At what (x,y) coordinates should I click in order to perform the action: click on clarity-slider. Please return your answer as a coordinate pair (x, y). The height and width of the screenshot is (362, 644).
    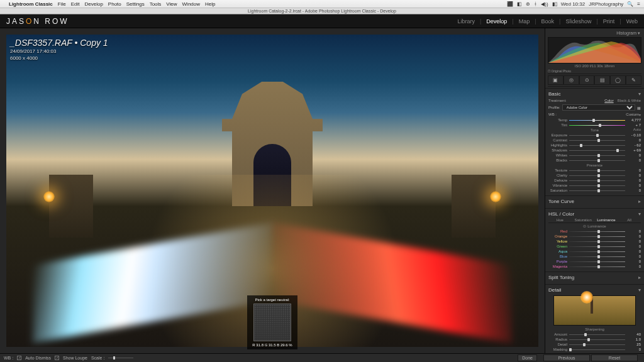
    Looking at the image, I should click on (597, 175).